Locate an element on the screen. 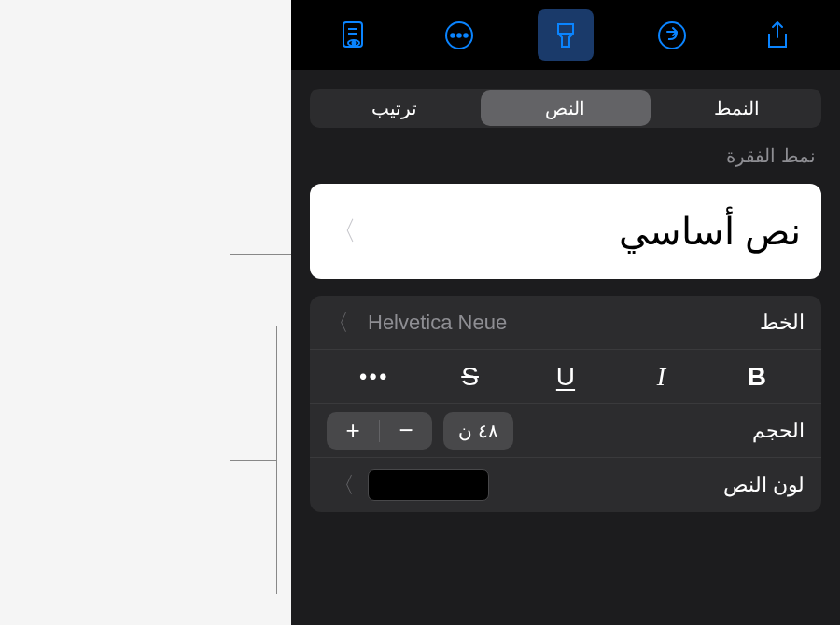 The image size is (840, 625). underline-button: U is located at coordinates (566, 377).